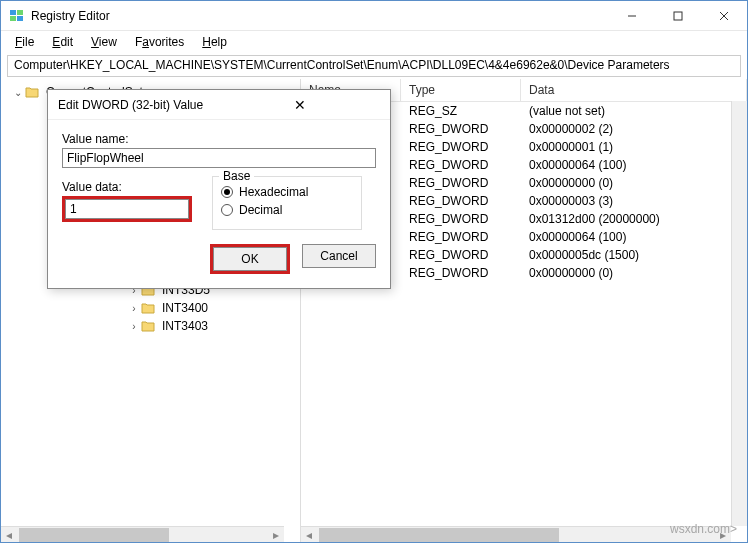  Describe the element at coordinates (18, 92) in the screenshot. I see `chevron-down-icon: ⌄` at that location.